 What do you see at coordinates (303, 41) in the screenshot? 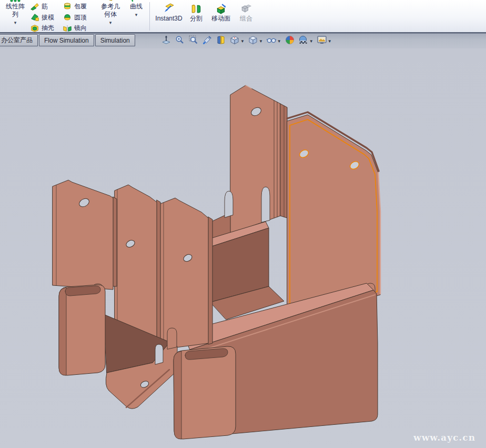
I see `apply-scene-icon` at bounding box center [303, 41].